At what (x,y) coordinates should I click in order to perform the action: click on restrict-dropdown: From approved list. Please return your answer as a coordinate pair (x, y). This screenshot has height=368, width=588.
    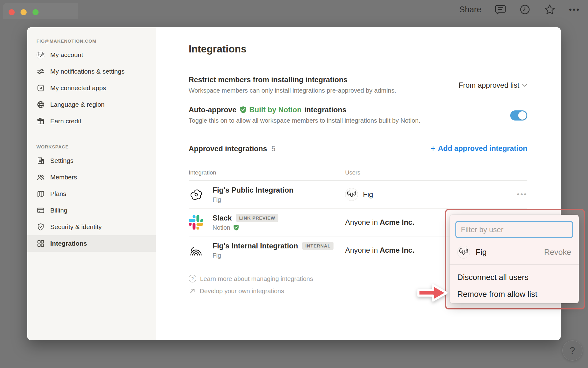
    Looking at the image, I should click on (493, 85).